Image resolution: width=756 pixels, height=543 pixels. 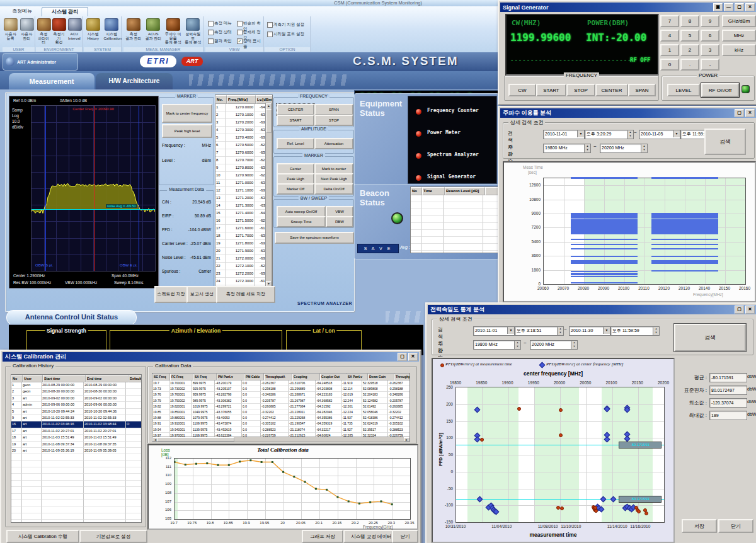 I want to click on table-row: 19.8519.8500011049.9975-43.3760550.0-0.3…, so click(x=281, y=412).